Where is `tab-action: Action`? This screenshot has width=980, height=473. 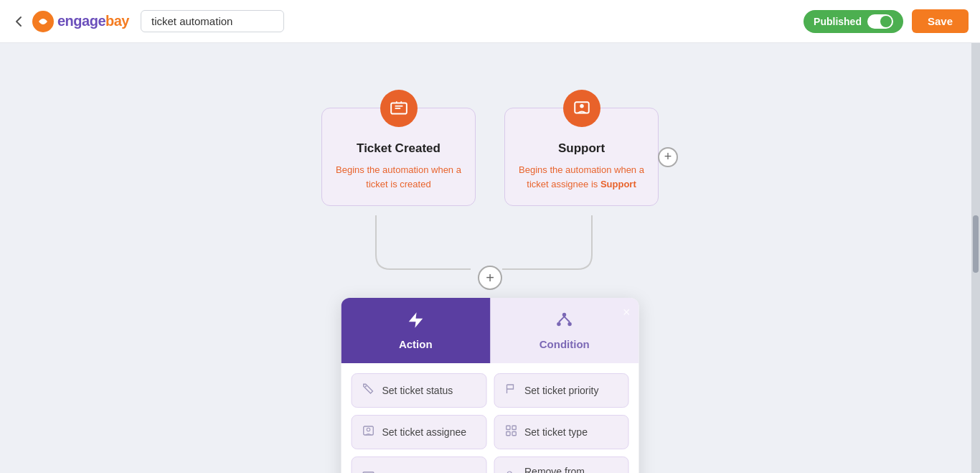
tab-action: Action is located at coordinates (416, 330).